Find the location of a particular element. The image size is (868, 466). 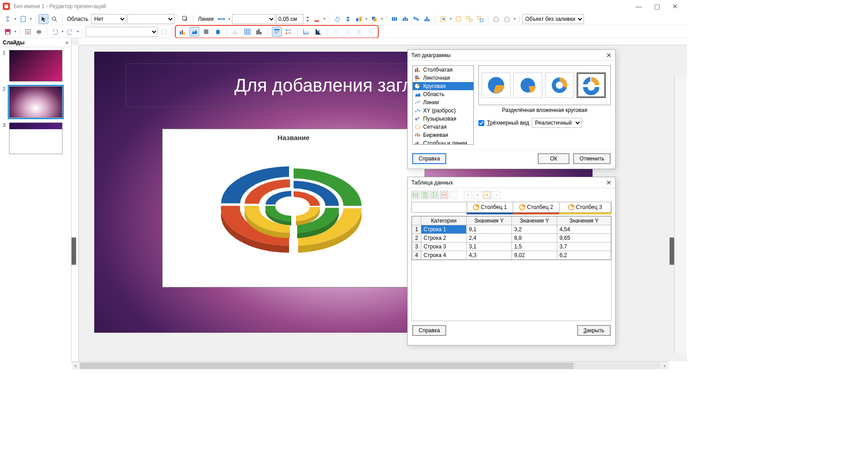

data-row-2: 2Строка 22,48,89,65 is located at coordinates (512, 238).